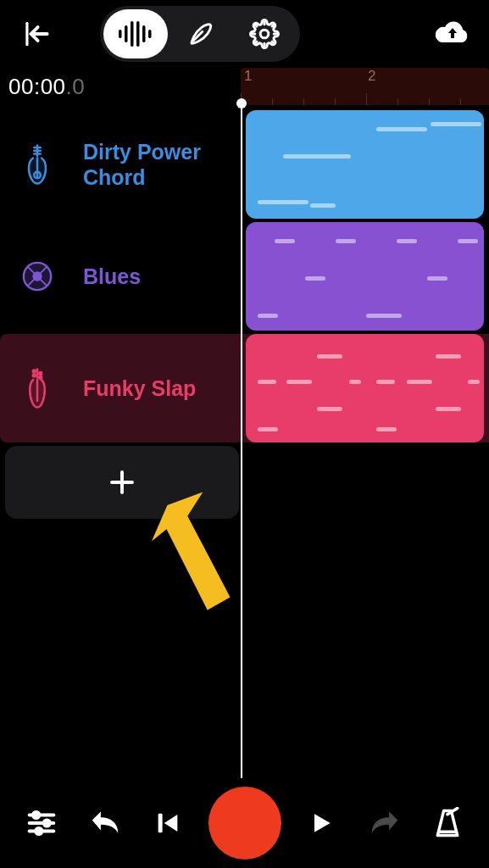 The image size is (489, 868). I want to click on feather-icon, so click(200, 34).